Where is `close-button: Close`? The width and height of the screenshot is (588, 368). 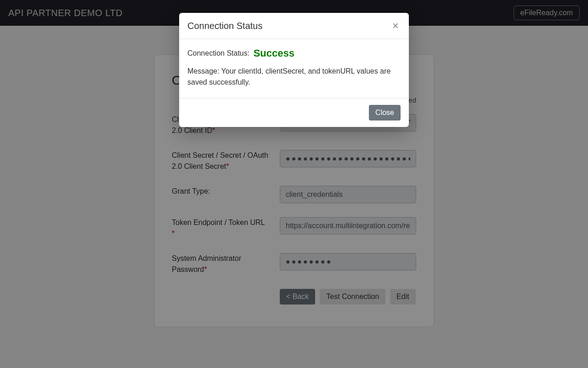 close-button: Close is located at coordinates (385, 113).